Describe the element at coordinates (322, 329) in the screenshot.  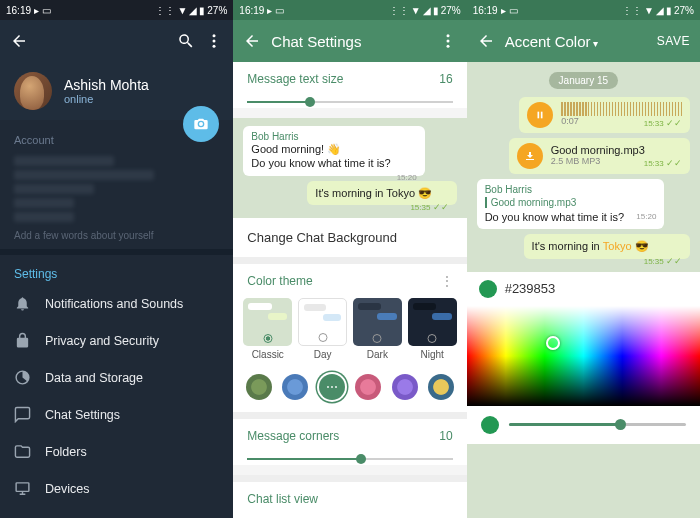
I see `theme-day: Day` at that location.